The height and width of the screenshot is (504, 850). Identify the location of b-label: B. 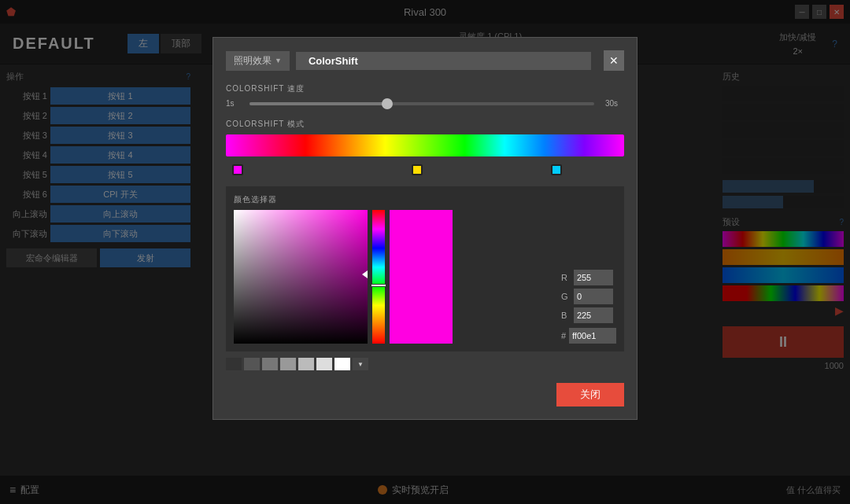
(566, 315).